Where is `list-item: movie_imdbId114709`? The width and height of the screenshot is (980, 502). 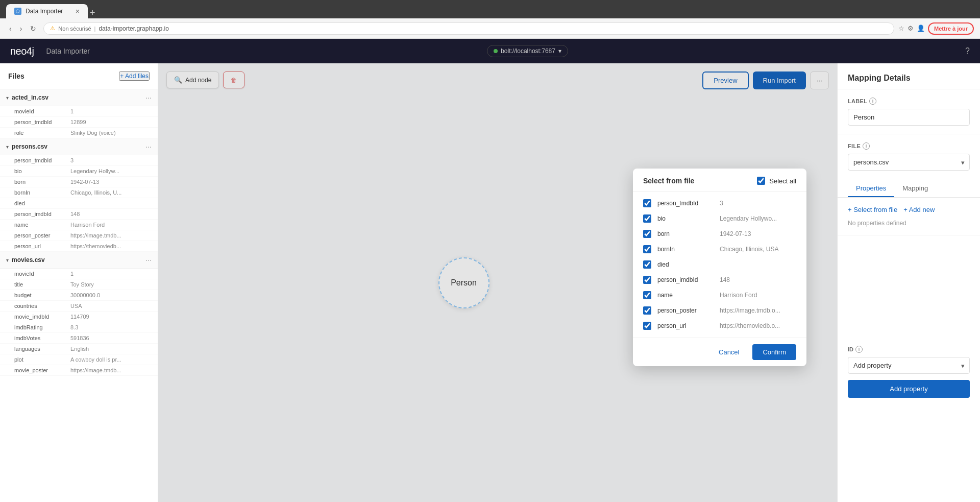 list-item: movie_imdbId114709 is located at coordinates (79, 317).